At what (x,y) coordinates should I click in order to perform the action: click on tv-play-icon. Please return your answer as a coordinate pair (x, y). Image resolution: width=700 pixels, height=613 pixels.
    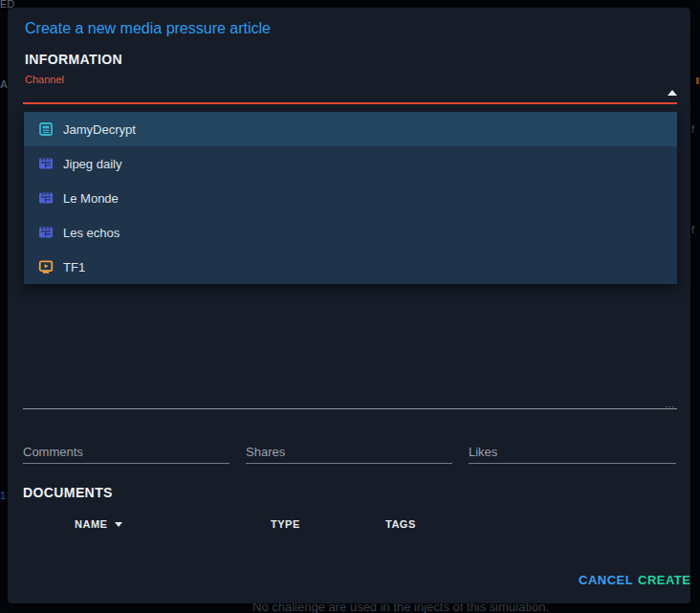
    Looking at the image, I should click on (46, 267).